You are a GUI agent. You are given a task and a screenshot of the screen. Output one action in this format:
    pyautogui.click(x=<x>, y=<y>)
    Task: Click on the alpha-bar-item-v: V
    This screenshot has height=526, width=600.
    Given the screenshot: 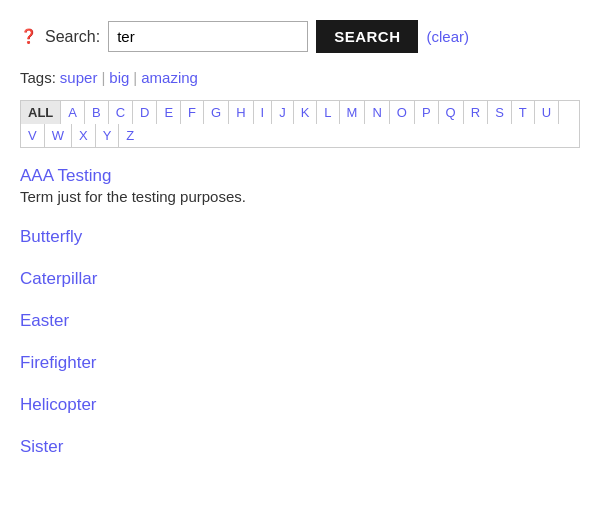 What is the action you would take?
    pyautogui.click(x=33, y=136)
    